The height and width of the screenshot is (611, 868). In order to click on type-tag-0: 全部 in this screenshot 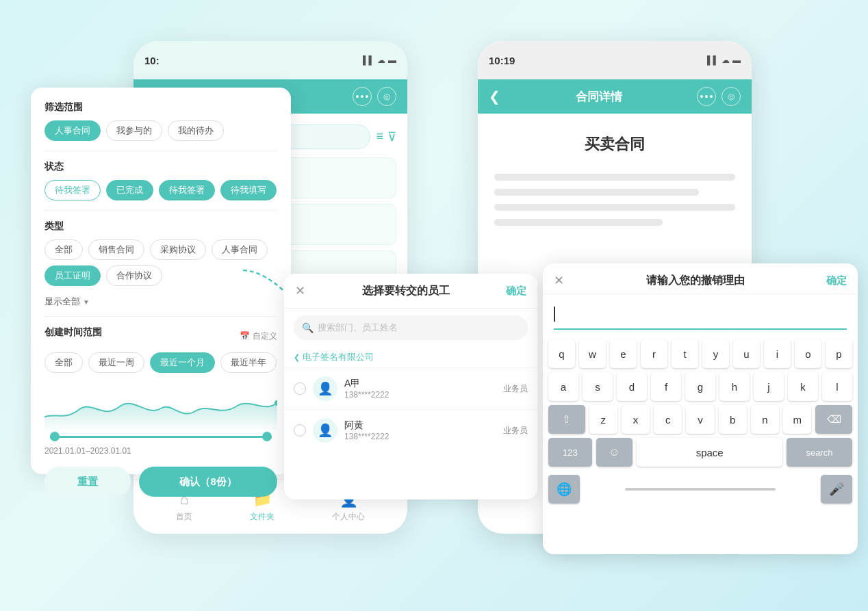, I will do `click(64, 250)`.